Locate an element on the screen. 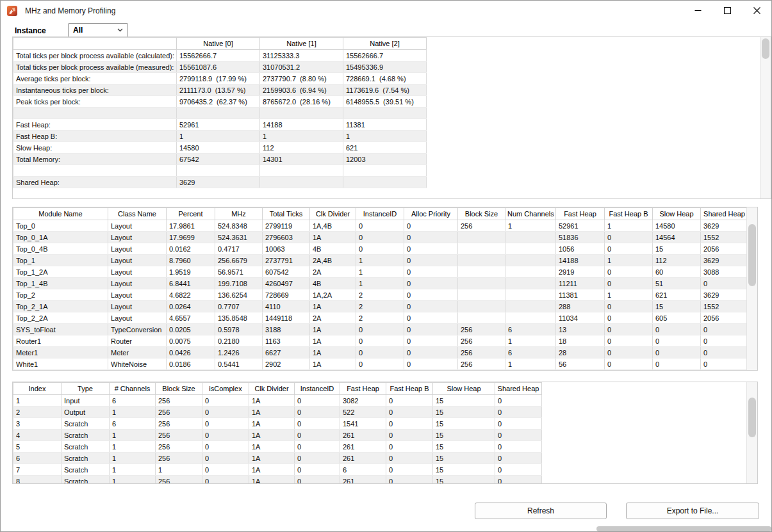 The image size is (772, 532). summary-cell: 52961 is located at coordinates (218, 125).